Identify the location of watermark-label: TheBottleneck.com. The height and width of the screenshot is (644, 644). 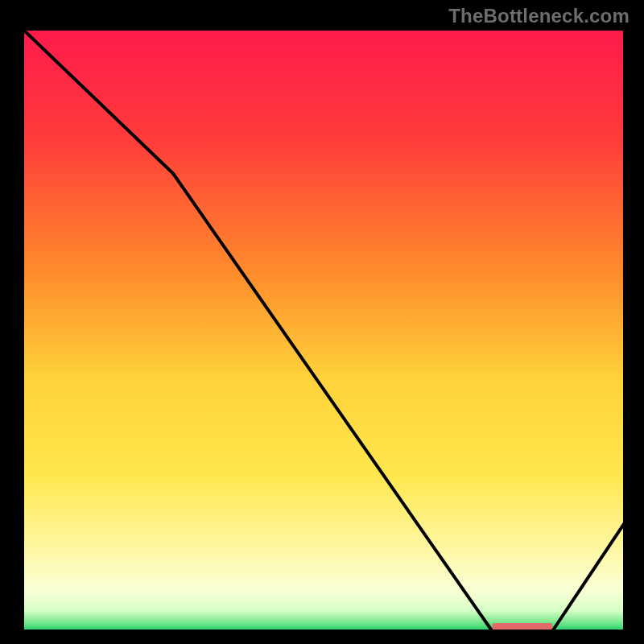
(539, 16).